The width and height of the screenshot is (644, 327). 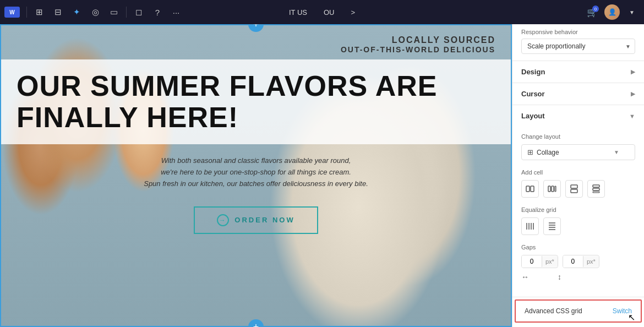 I want to click on collage-select: ⊞ Collage ▼, so click(x=578, y=152).